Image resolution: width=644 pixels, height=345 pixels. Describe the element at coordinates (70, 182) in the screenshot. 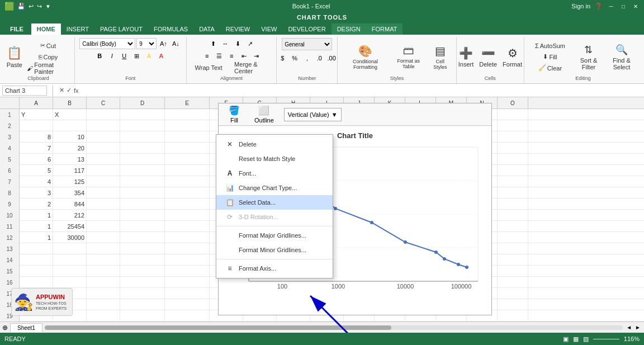

I see `cell: 125` at that location.